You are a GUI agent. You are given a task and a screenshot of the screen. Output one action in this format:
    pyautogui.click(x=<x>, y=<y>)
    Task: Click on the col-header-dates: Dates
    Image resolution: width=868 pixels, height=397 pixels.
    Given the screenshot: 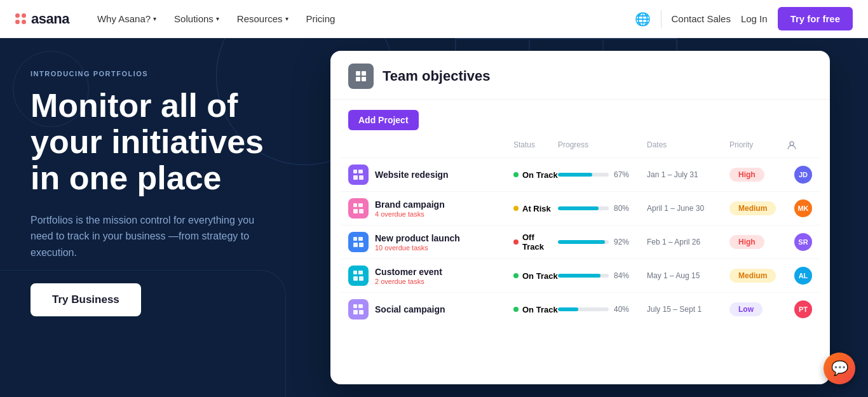 What is the action you would take?
    pyautogui.click(x=688, y=146)
    